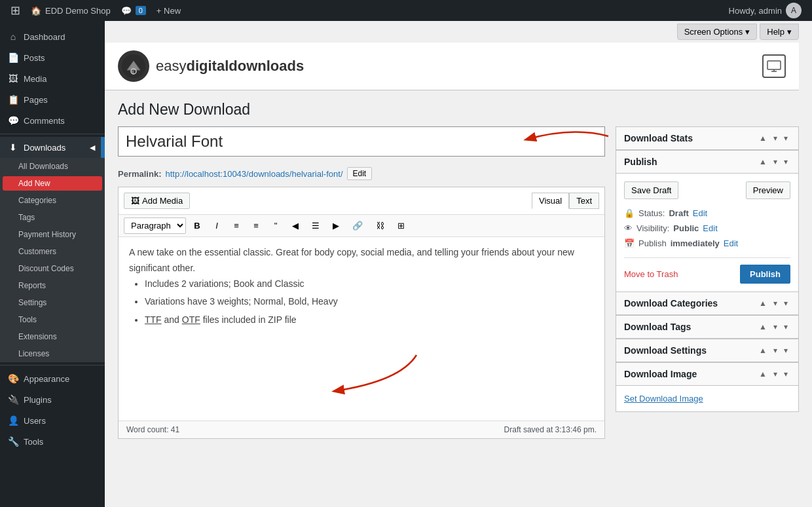  I want to click on sidebar-item-categories: Categories, so click(52, 200).